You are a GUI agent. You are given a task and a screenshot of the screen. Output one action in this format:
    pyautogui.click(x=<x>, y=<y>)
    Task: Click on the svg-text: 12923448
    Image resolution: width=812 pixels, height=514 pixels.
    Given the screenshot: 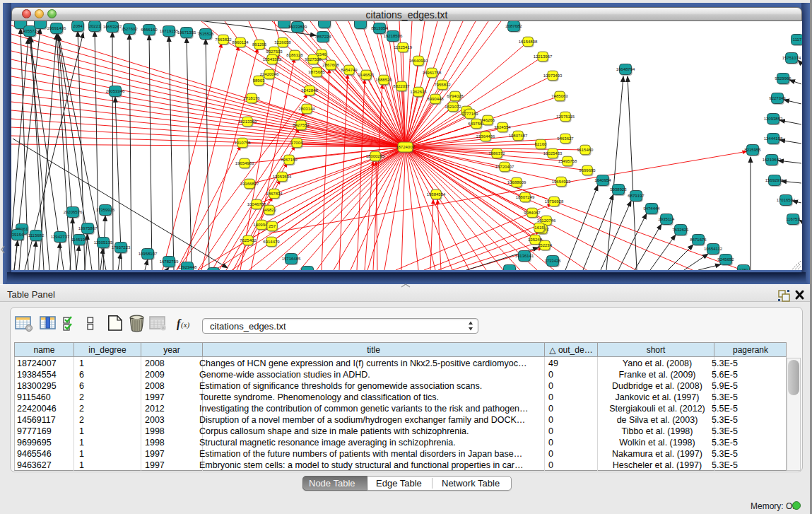 What is the action you would take?
    pyautogui.click(x=188, y=267)
    